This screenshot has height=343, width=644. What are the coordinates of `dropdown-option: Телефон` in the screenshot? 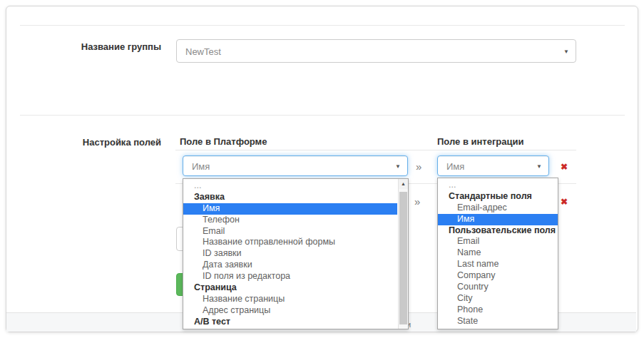 It's located at (290, 220).